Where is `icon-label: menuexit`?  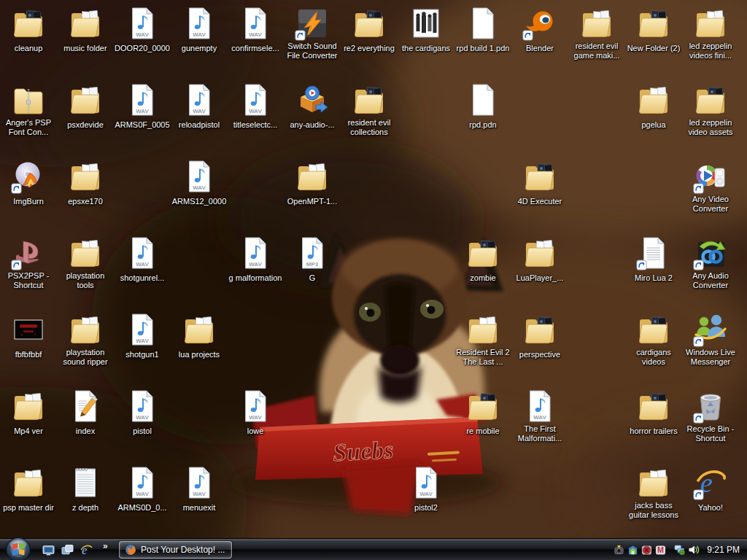 icon-label: menuexit is located at coordinates (200, 508).